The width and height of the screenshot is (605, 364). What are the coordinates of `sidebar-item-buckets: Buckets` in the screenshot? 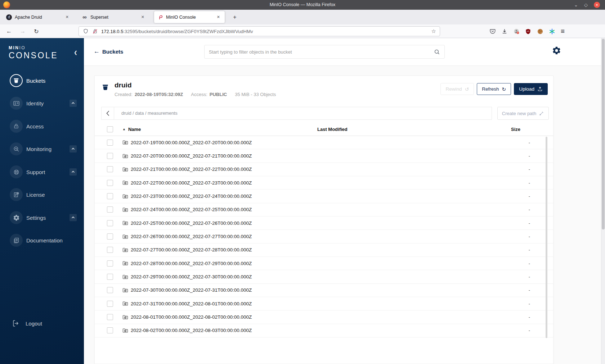 It's located at (42, 81).